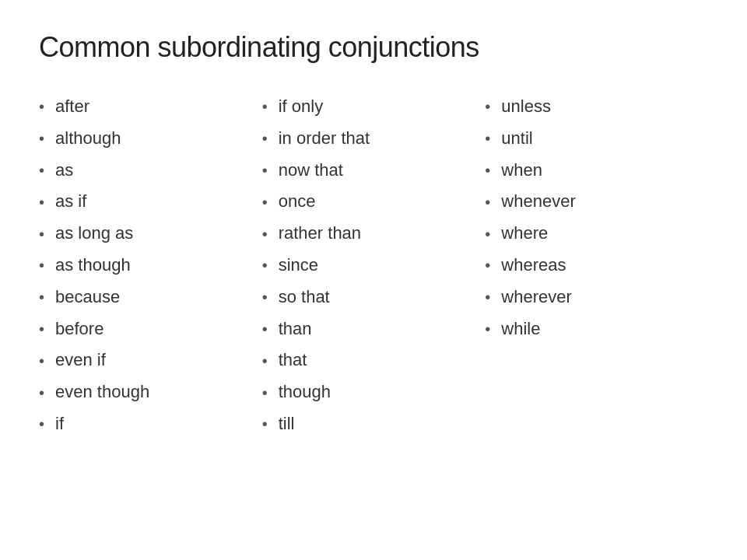  Describe the element at coordinates (324, 138) in the screenshot. I see `list-item-text: in order that` at that location.